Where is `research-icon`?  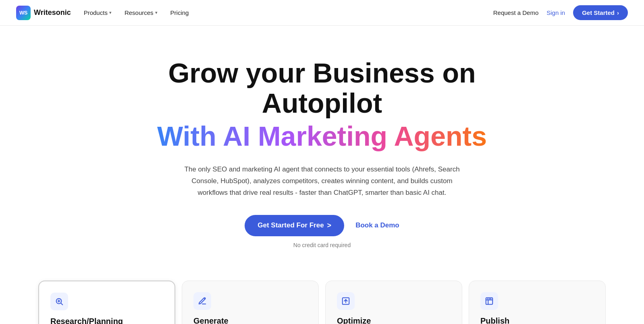
research-icon is located at coordinates (59, 301).